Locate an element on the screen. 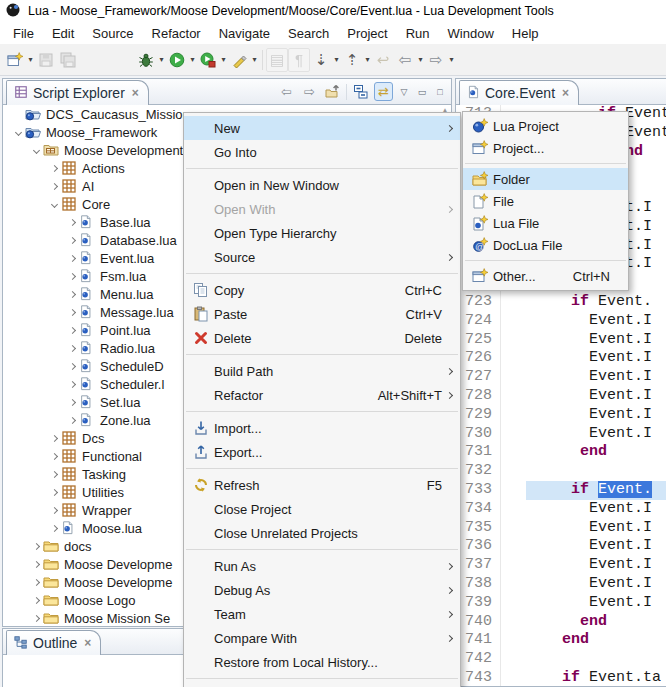 The image size is (666, 687). new-submenu-item-doclua-file: @DocLua File is located at coordinates (546, 245).